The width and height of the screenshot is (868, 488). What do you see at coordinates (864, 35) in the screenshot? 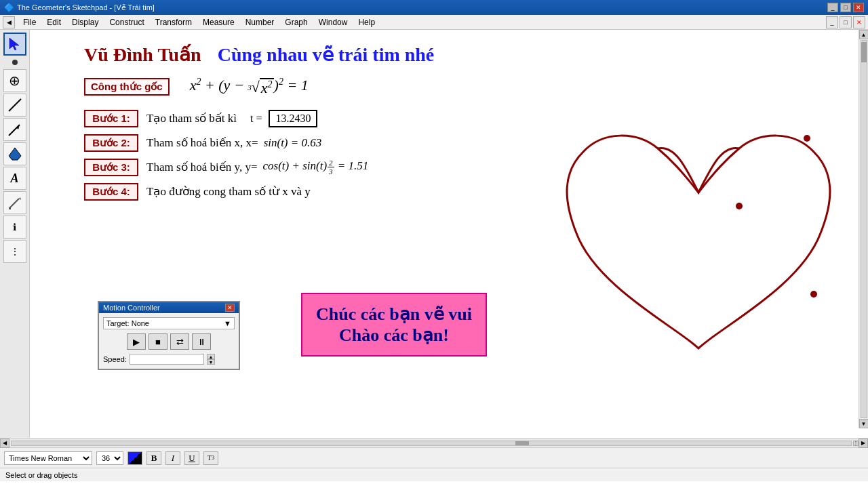
I see `vscroll-up: ▲` at bounding box center [864, 35].